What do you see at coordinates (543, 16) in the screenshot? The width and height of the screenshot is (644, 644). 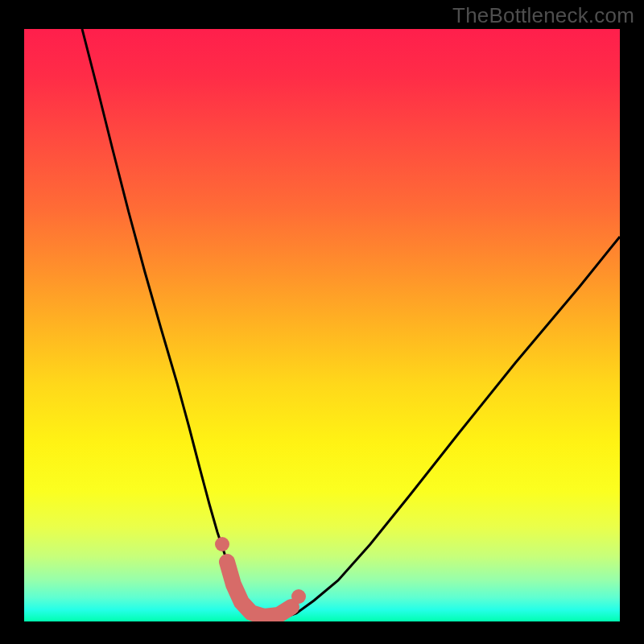 I see `watermark-text: TheBottleneck.com` at bounding box center [543, 16].